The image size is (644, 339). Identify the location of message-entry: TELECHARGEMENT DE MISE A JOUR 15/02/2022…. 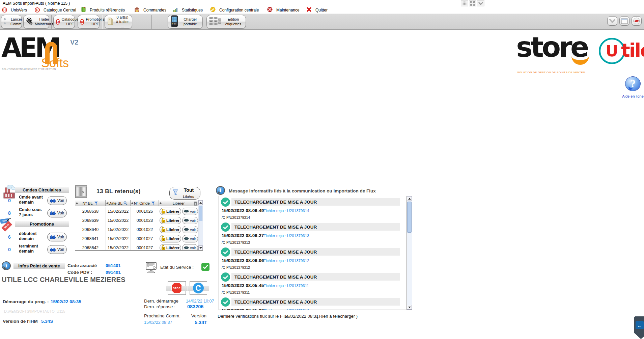
(313, 284).